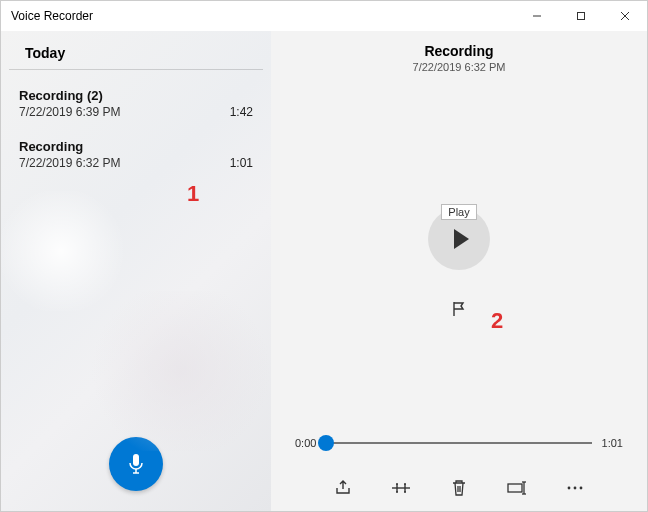  What do you see at coordinates (459, 488) in the screenshot?
I see `action-bar` at bounding box center [459, 488].